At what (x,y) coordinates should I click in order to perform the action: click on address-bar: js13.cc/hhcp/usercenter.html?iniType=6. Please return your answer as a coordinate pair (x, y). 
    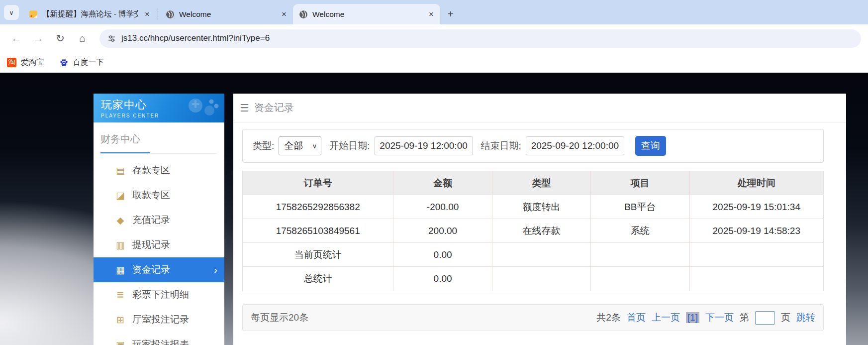
    Looking at the image, I should click on (481, 39).